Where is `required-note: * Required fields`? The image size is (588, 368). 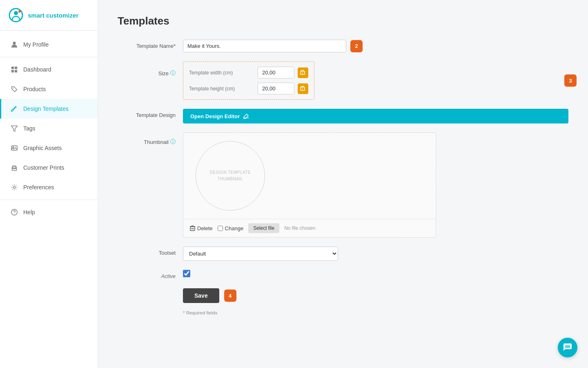 required-note: * Required fields is located at coordinates (376, 313).